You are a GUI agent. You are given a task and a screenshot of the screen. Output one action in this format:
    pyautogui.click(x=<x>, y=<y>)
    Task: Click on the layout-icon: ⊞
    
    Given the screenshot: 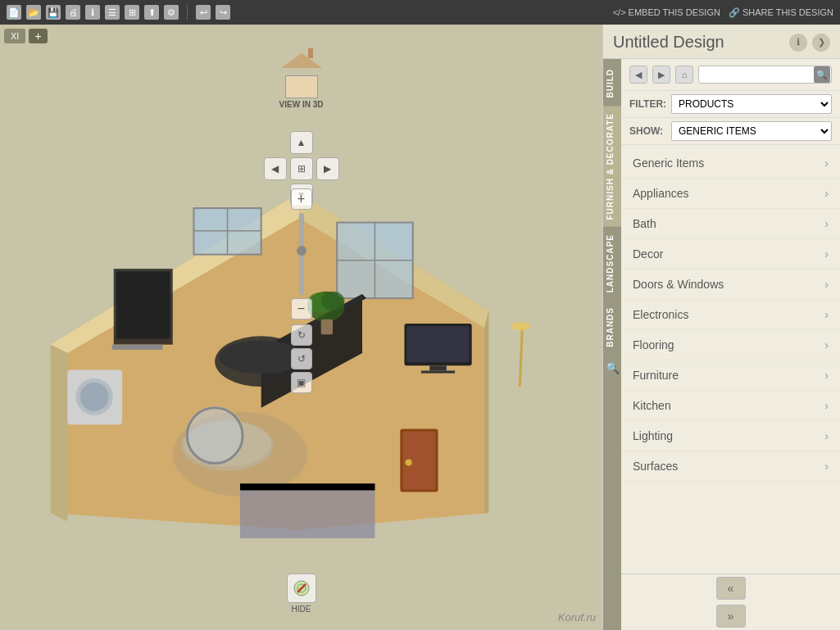 What is the action you would take?
    pyautogui.click(x=132, y=12)
    